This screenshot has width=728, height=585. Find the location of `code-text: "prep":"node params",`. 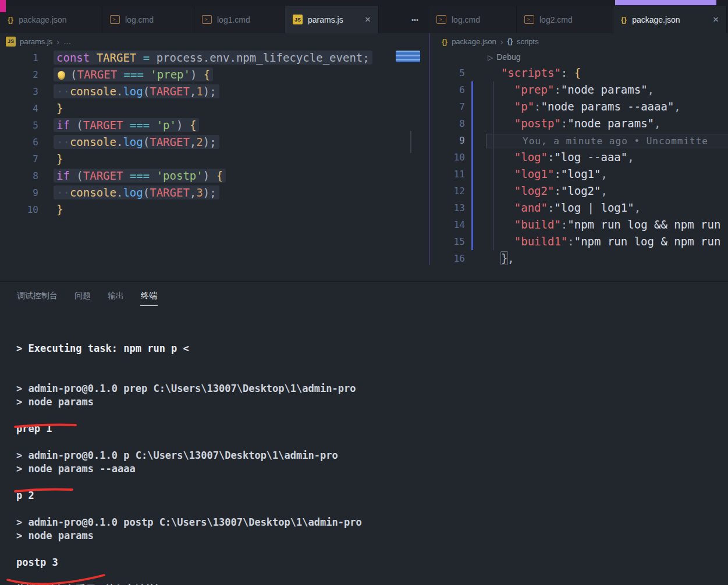

code-text: "prep":"node params", is located at coordinates (562, 90).